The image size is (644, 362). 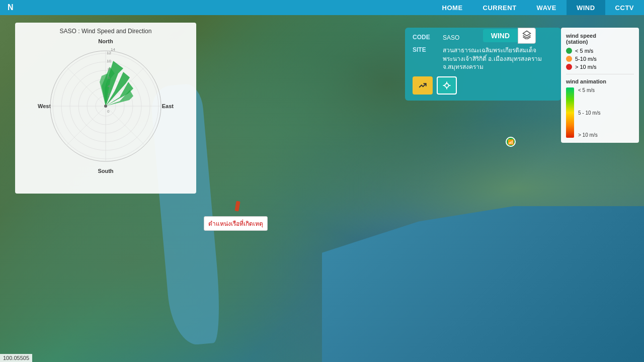 I want to click on svg-text: 14, so click(x=113, y=49).